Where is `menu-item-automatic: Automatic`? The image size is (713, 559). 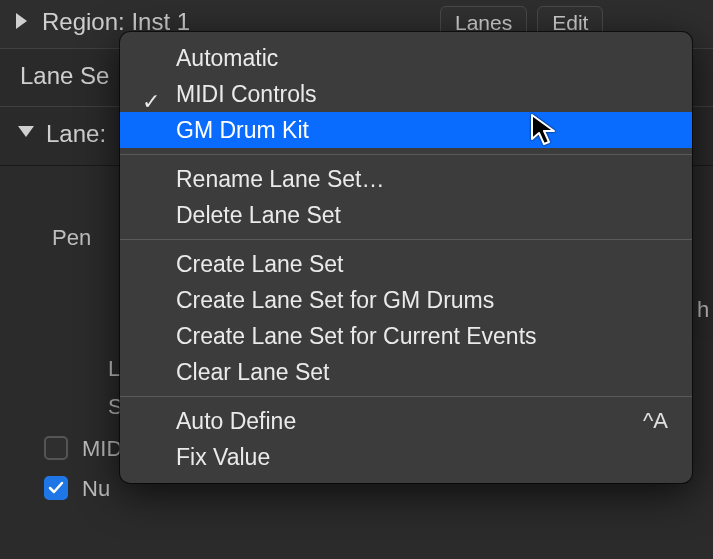 menu-item-automatic: Automatic is located at coordinates (406, 58).